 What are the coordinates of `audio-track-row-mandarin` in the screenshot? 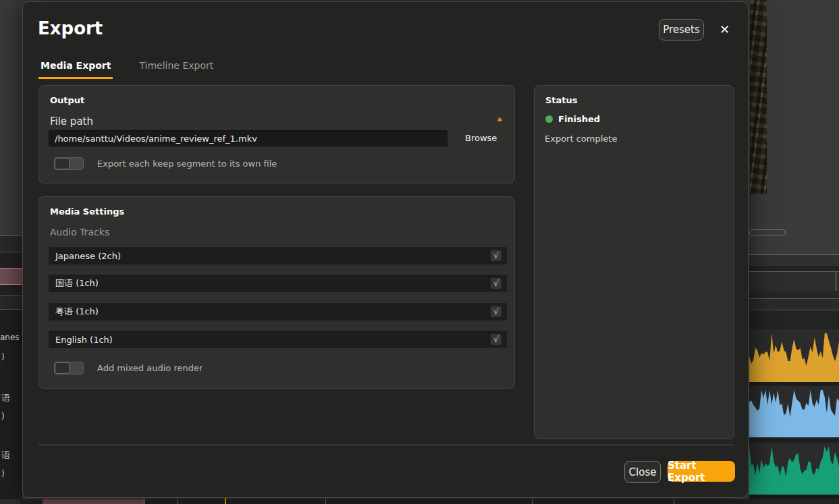 It's located at (794, 412).